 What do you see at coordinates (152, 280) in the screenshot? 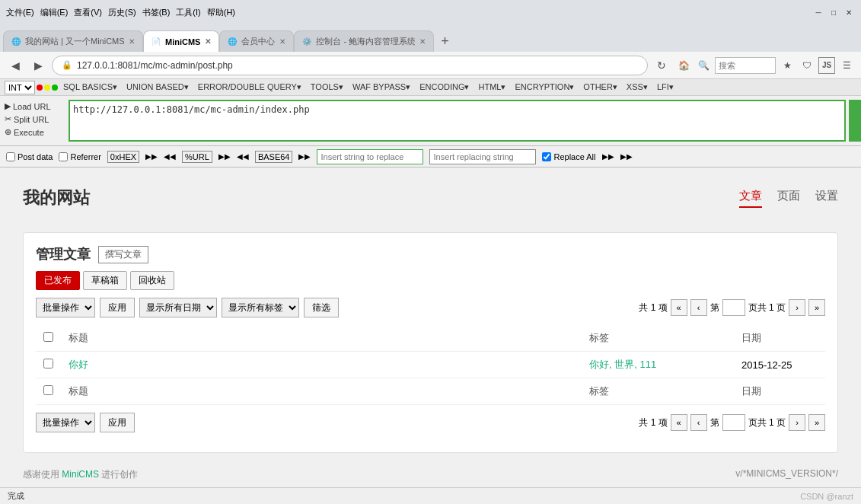
I see `tab-trash: 回收站` at bounding box center [152, 280].